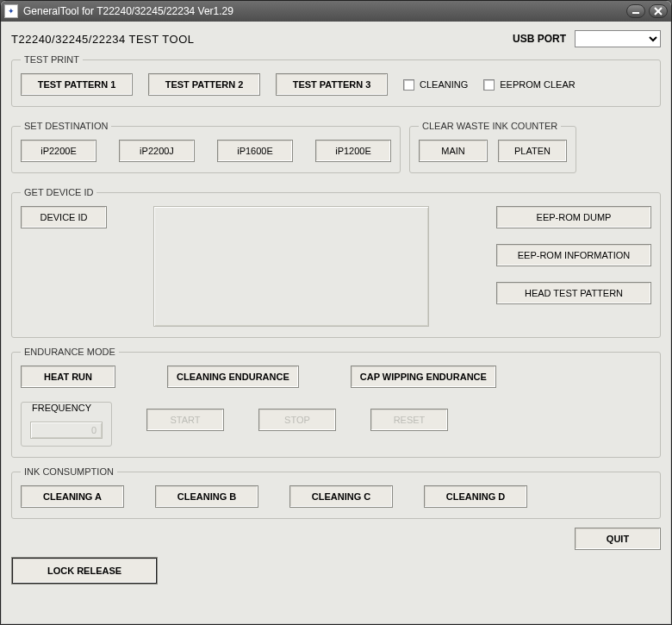  What do you see at coordinates (128, 11) in the screenshot?
I see `window-title: GeneralTool for T22240/32245/22234 Ver1.…` at bounding box center [128, 11].